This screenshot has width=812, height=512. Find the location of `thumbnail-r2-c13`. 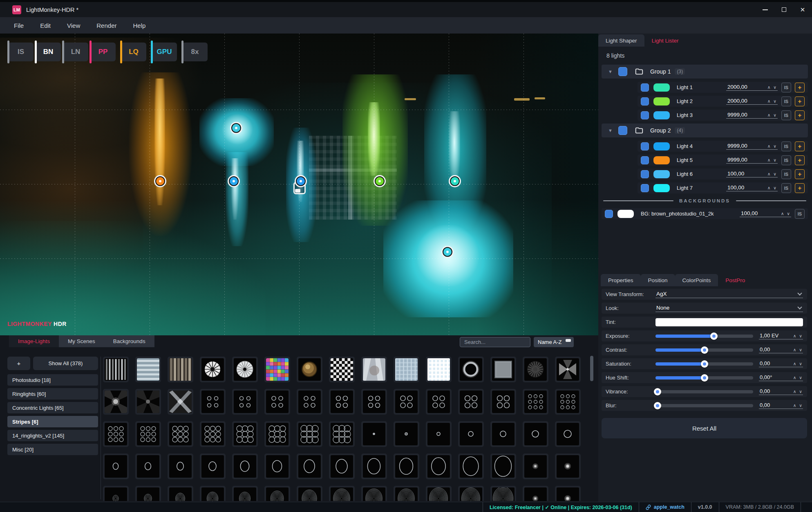

thumbnail-r2-c13 is located at coordinates (503, 402).